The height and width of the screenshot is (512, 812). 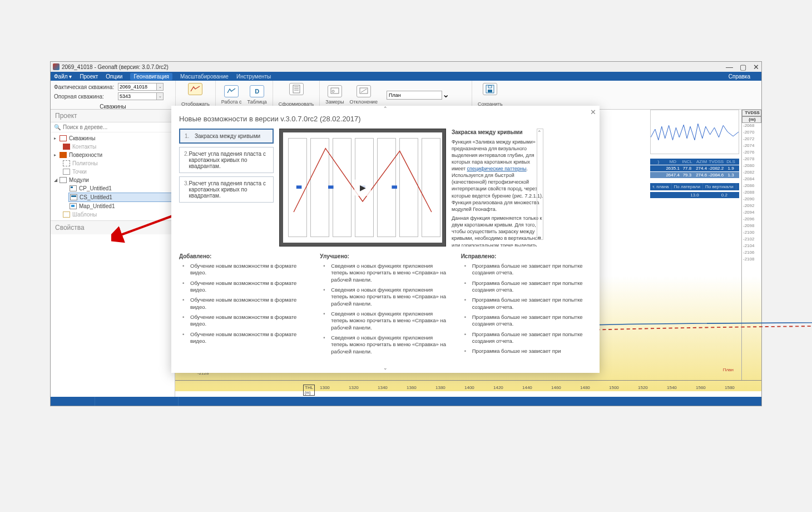 I want to click on ribbon-measurements-group: Замеры Отклонение ⌄, so click(x=387, y=95).